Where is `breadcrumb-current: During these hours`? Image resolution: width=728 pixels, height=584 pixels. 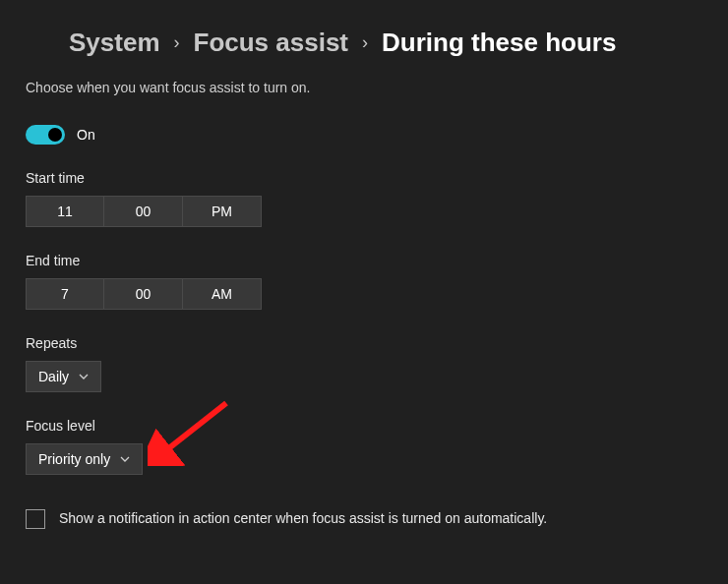 breadcrumb-current: During these hours is located at coordinates (499, 43).